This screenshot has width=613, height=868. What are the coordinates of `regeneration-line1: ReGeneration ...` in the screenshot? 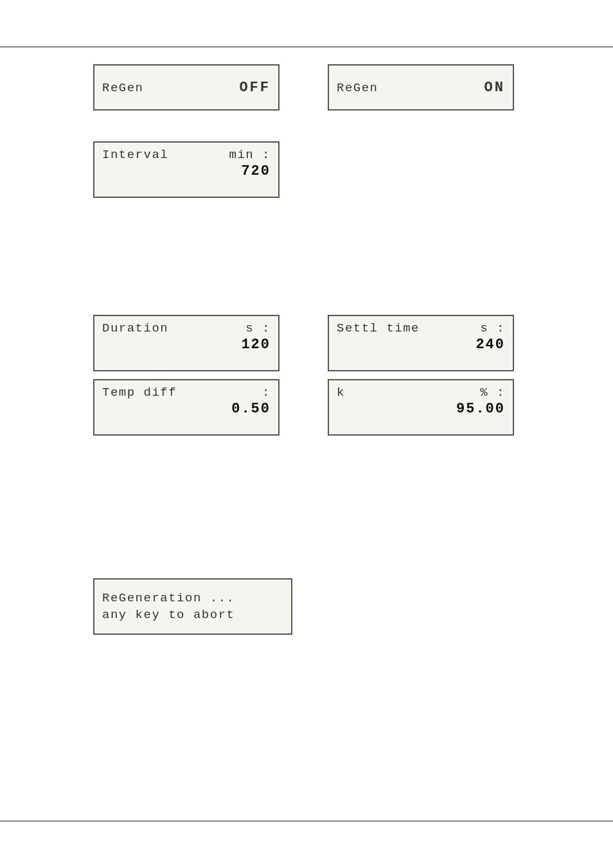 It's located at (168, 598).